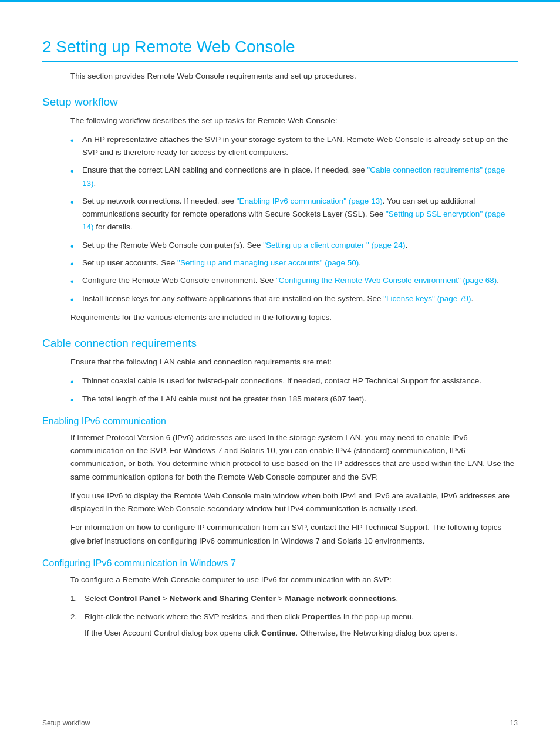  What do you see at coordinates (74, 617) in the screenshot?
I see `step-number: 2.` at bounding box center [74, 617].